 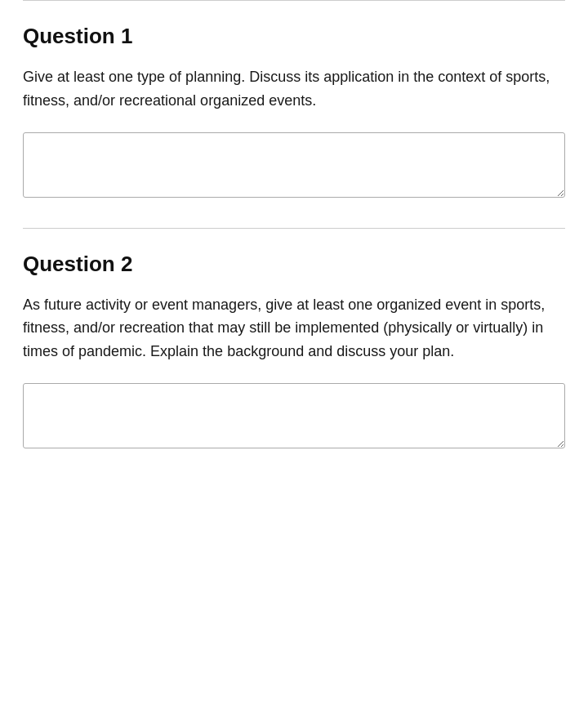 I want to click on question-2-answer-input, so click(x=294, y=416).